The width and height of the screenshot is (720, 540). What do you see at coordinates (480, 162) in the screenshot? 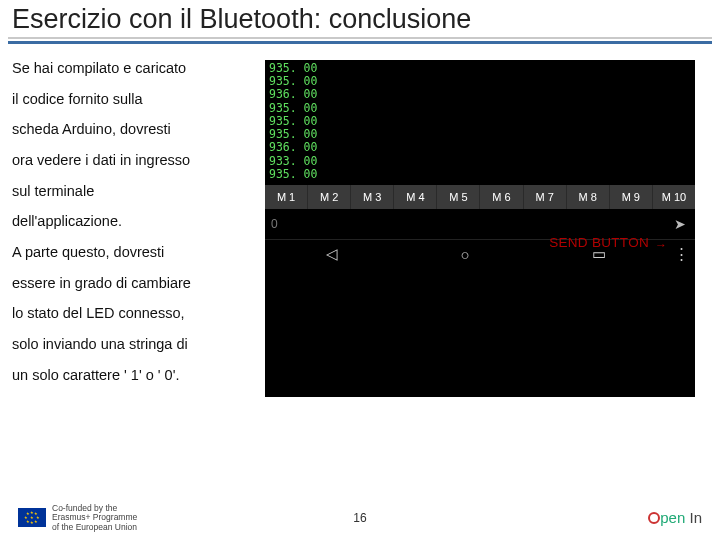
I see `terminal-line: 933. 00` at bounding box center [480, 162].